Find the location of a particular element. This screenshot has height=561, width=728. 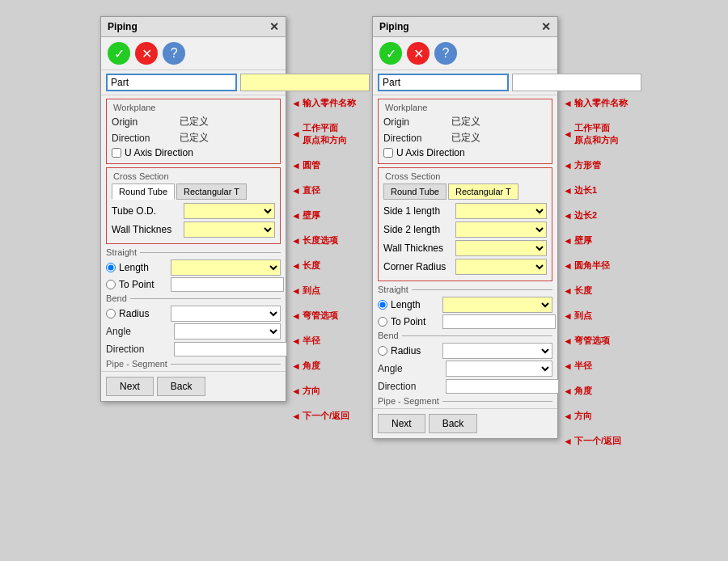

bottom-bar-1: Next Back is located at coordinates (193, 386).